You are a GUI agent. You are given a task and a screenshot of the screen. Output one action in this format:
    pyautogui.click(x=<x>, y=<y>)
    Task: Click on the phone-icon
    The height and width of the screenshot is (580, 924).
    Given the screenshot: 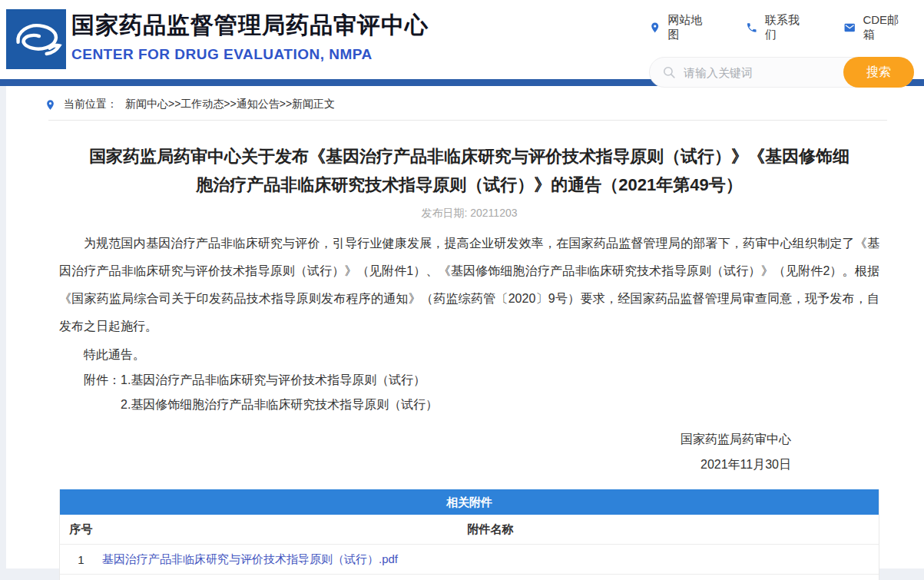 What is the action you would take?
    pyautogui.click(x=751, y=28)
    